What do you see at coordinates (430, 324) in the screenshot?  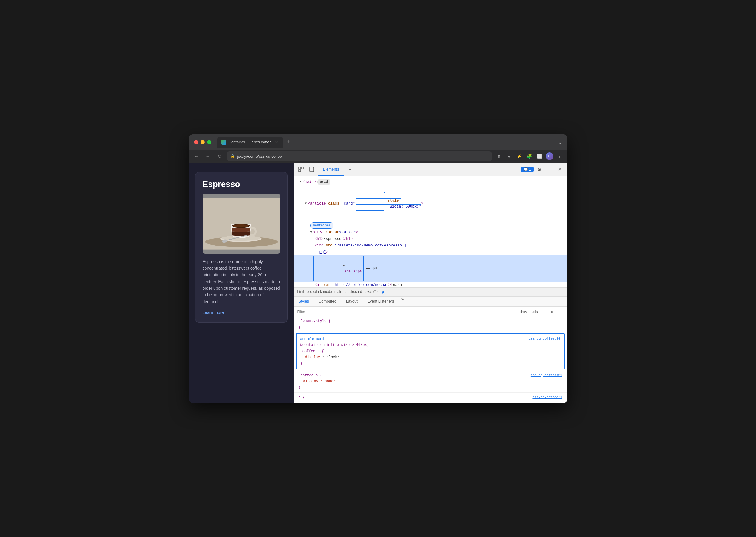 I see `element-style-rule: element.style { }` at bounding box center [430, 324].